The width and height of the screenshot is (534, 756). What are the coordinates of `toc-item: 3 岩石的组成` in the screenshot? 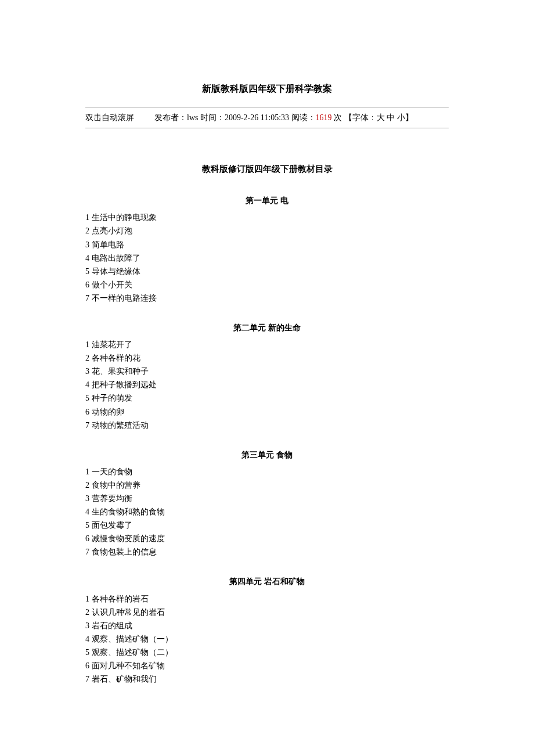 It's located at (267, 626).